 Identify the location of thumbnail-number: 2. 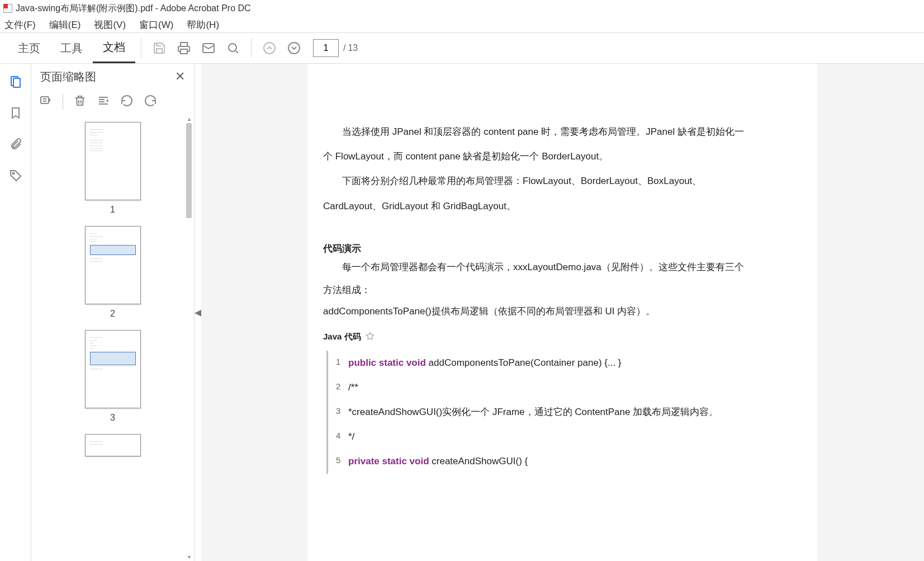
(113, 314).